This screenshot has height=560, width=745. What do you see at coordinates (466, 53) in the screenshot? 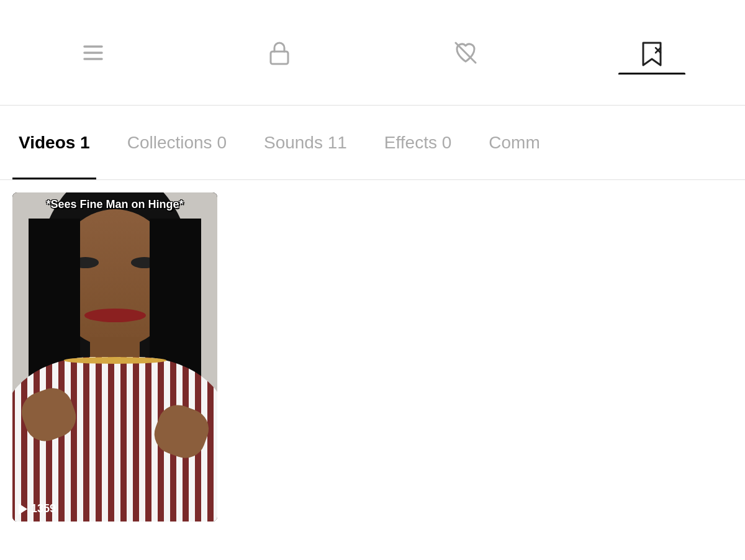
I see `heart-hidden-tab-icon` at bounding box center [466, 53].